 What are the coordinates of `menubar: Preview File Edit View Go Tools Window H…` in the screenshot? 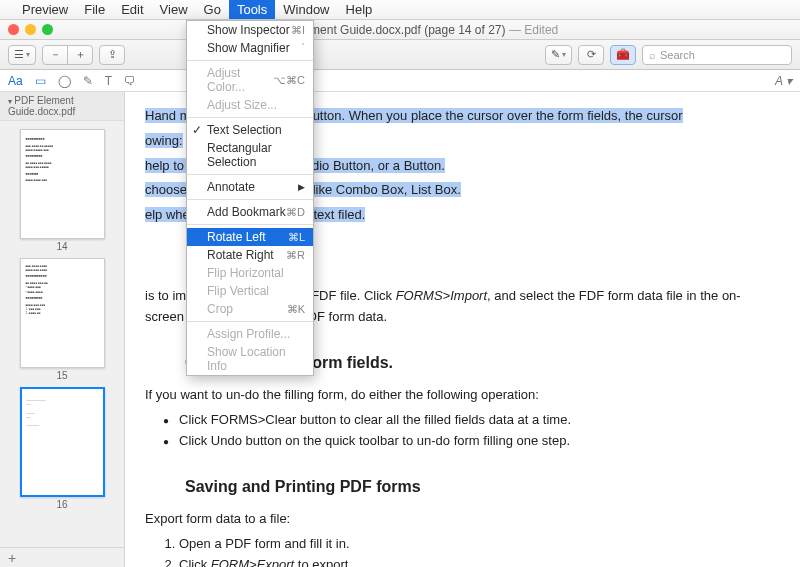 It's located at (400, 10).